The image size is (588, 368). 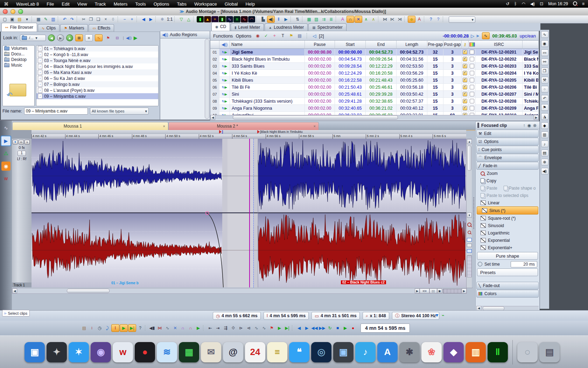 I want to click on batch-processor-icon: ⁂, so click(x=6, y=154).